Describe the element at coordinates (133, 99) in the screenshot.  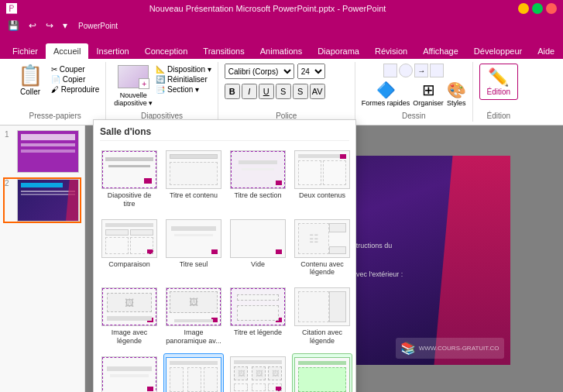
I see `nouvelle-diapo-label: Nouvellediapositive ▾` at that location.